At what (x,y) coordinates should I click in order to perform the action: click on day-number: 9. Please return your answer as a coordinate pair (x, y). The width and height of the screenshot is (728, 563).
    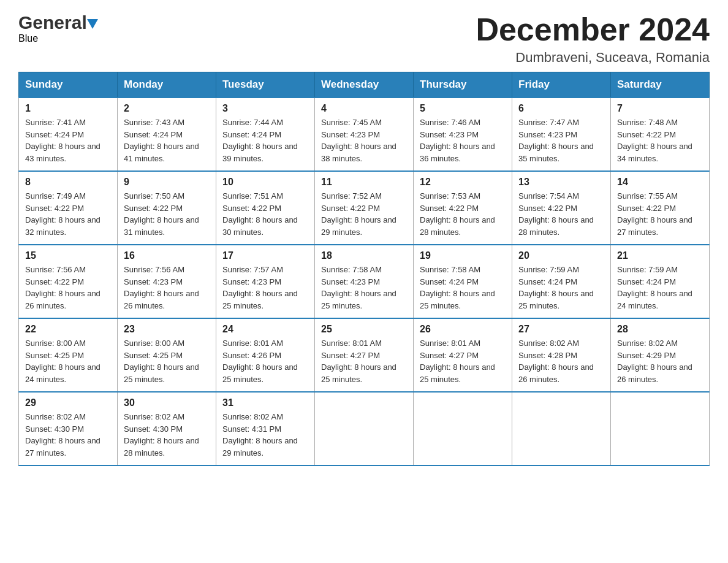
    Looking at the image, I should click on (167, 182).